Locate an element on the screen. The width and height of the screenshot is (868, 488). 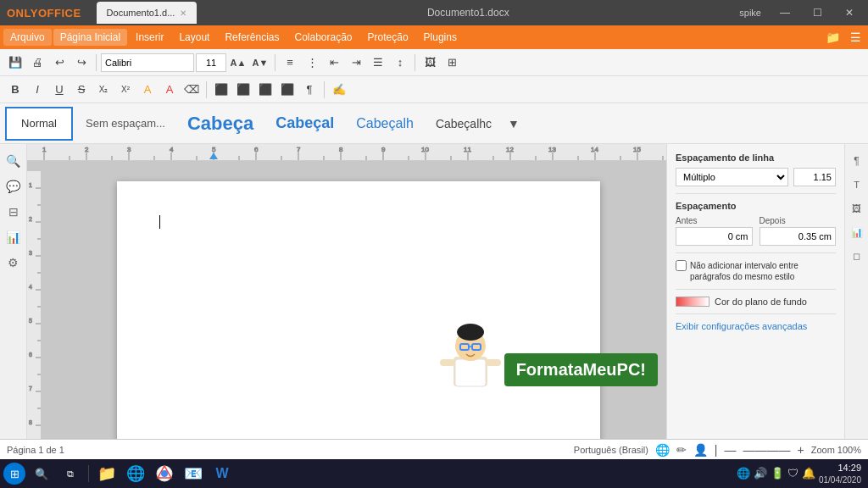
same-style-checkbox is located at coordinates (682, 266).